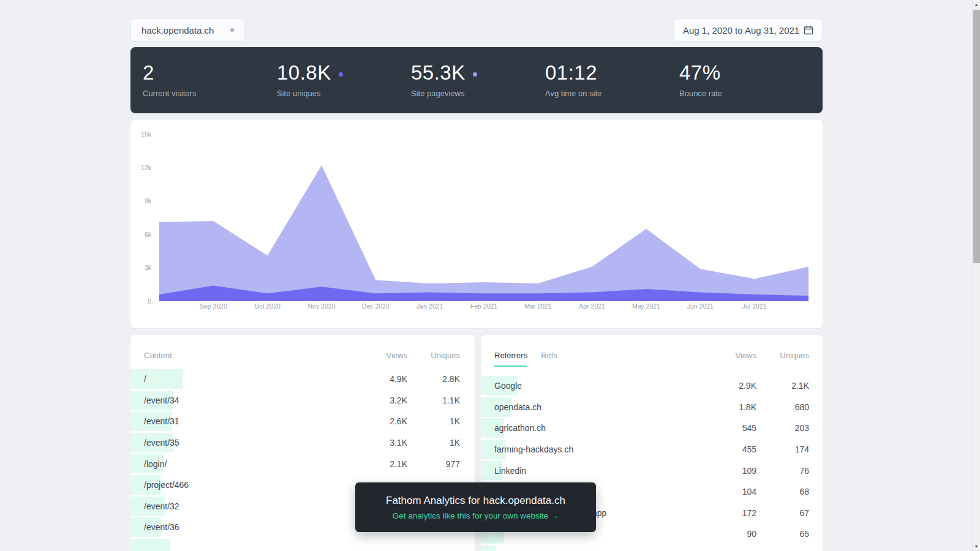 The height and width of the screenshot is (551, 980). I want to click on x-tick-label: Dec 2020, so click(376, 306).